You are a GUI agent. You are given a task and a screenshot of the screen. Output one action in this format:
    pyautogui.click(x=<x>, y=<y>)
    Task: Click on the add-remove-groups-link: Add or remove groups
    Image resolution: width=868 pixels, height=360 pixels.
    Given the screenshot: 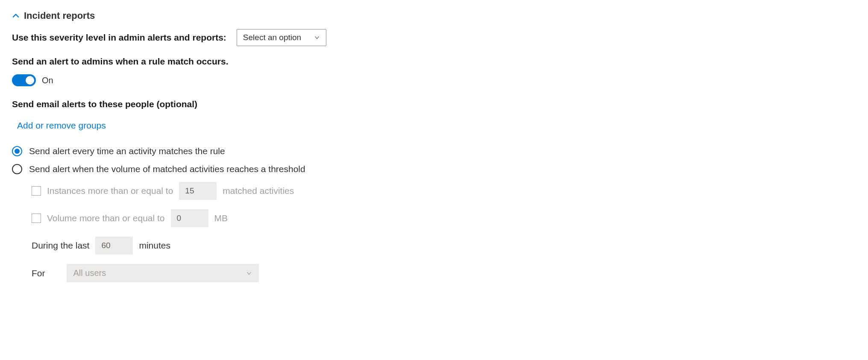 What is the action you would take?
    pyautogui.click(x=62, y=126)
    